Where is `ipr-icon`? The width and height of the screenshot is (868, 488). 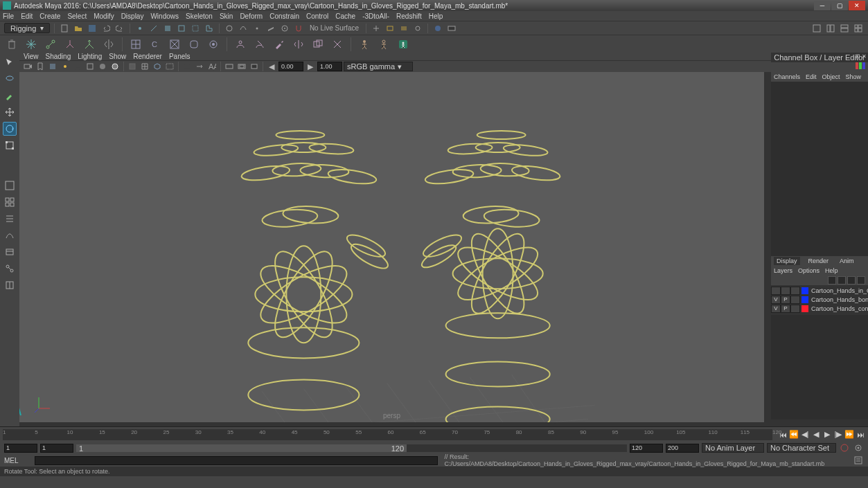
ipr-icon is located at coordinates (404, 28).